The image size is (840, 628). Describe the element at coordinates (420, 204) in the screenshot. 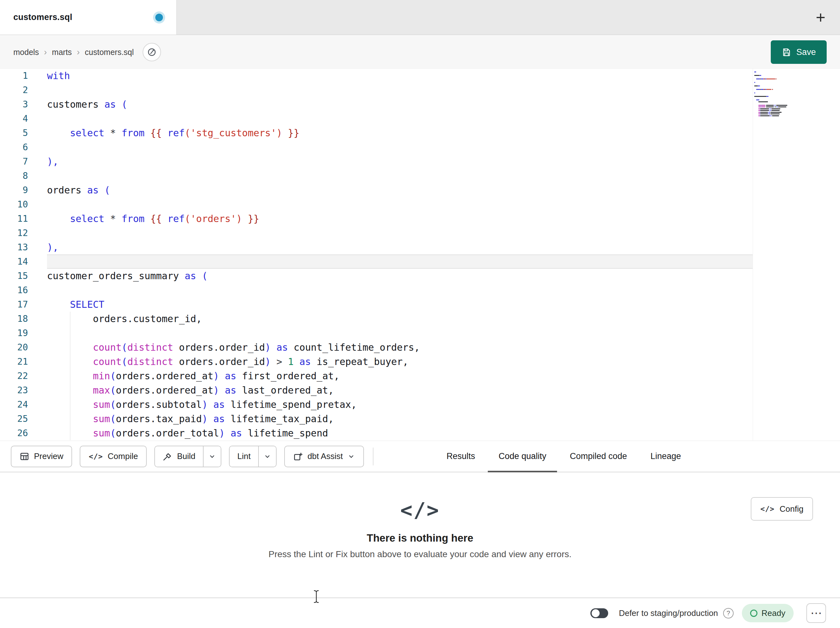

I see `code-line: 10` at that location.